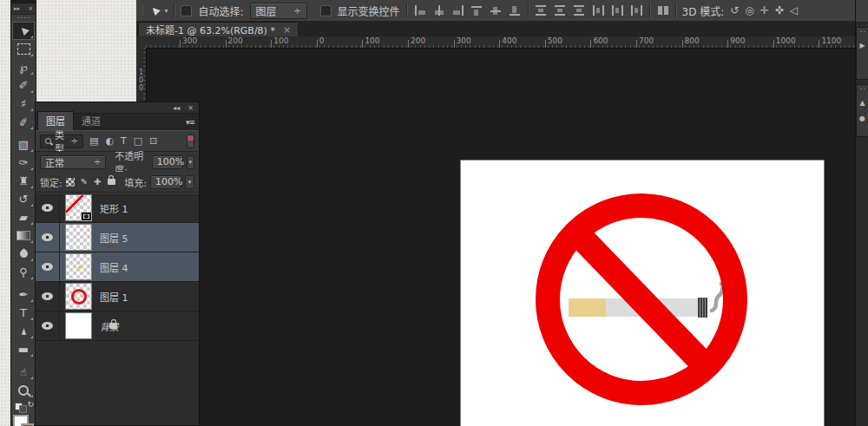 The height and width of the screenshot is (426, 868). I want to click on tool-preset-caret-icon: ▾, so click(166, 10).